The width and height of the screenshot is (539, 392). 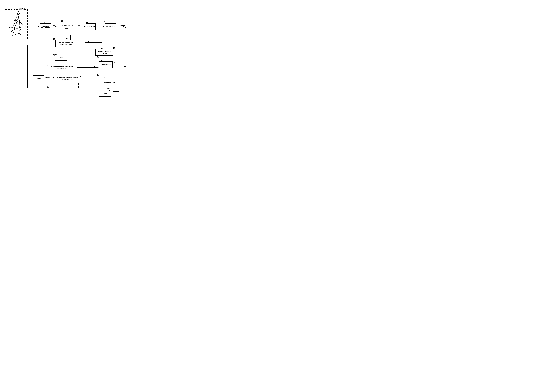 What do you see at coordinates (25, 9) in the screenshot?
I see `ref8-label: 8` at bounding box center [25, 9].